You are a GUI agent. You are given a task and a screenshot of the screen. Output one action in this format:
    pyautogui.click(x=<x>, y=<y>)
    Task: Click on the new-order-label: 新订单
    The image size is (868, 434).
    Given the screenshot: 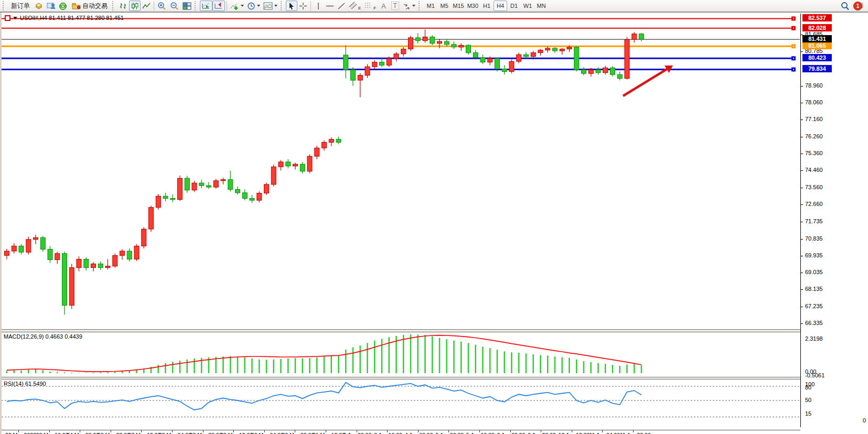 What is the action you would take?
    pyautogui.click(x=20, y=6)
    